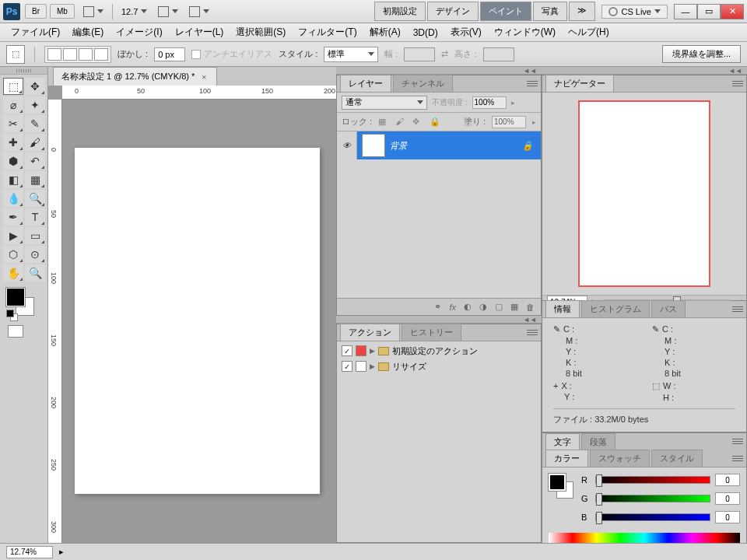  I want to click on pen-tool: ✒, so click(13, 217).